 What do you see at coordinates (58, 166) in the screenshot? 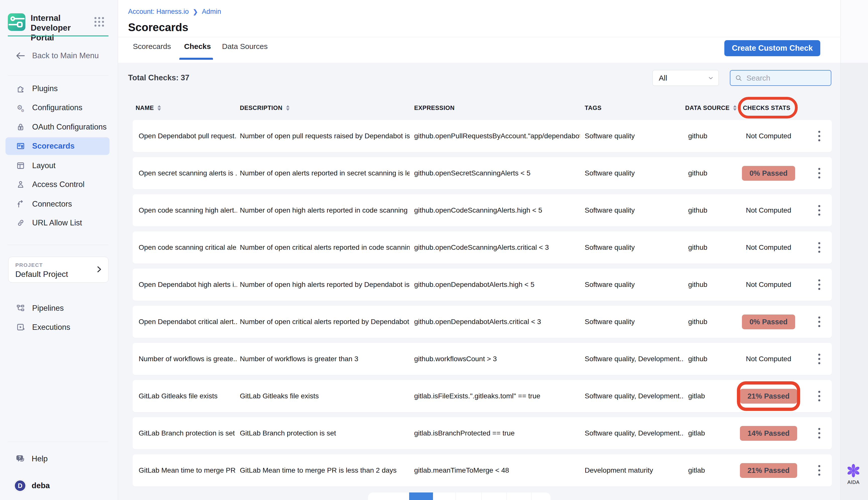
I see `sidebar-item-layout: Layout` at bounding box center [58, 166].